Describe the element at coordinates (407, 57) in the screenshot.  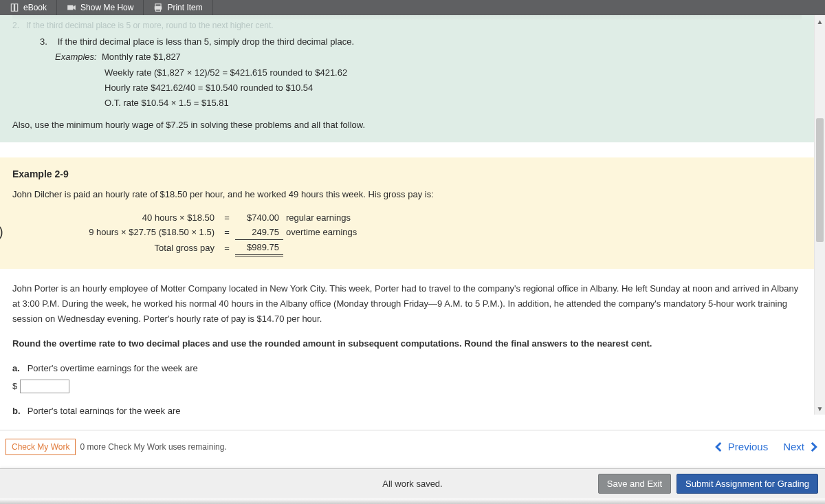
I see `examples-row: Examples: Monthly rate $1,827` at that location.